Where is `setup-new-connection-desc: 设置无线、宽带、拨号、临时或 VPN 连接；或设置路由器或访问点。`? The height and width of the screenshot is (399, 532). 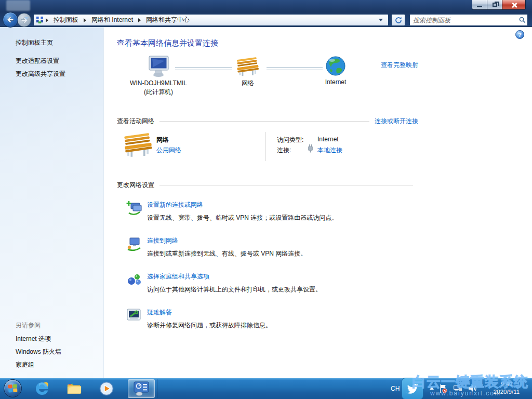
setup-new-connection-desc: 设置无线、宽带、拨号、临时或 VPN 连接；或设置路由器或访问点。 is located at coordinates (283, 218).